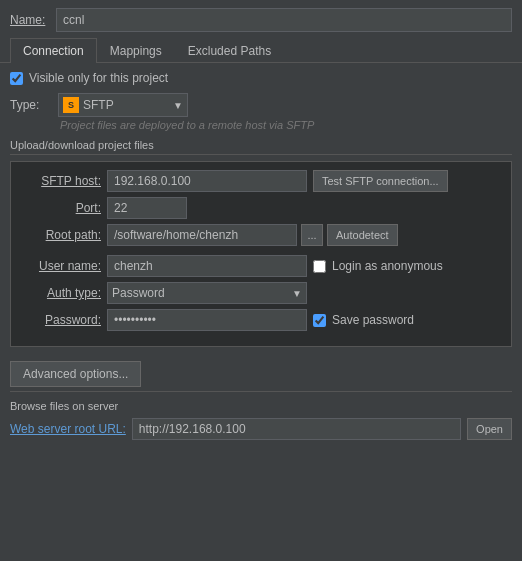  I want to click on tab-mappings: Mappings, so click(136, 50).